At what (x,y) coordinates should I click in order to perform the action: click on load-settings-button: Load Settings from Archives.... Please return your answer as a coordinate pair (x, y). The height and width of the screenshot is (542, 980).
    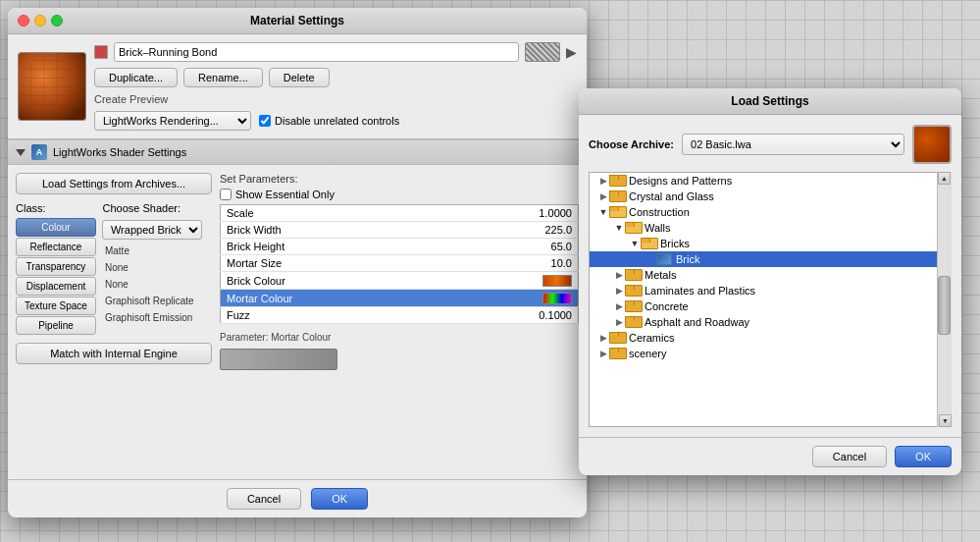
    Looking at the image, I should click on (114, 184).